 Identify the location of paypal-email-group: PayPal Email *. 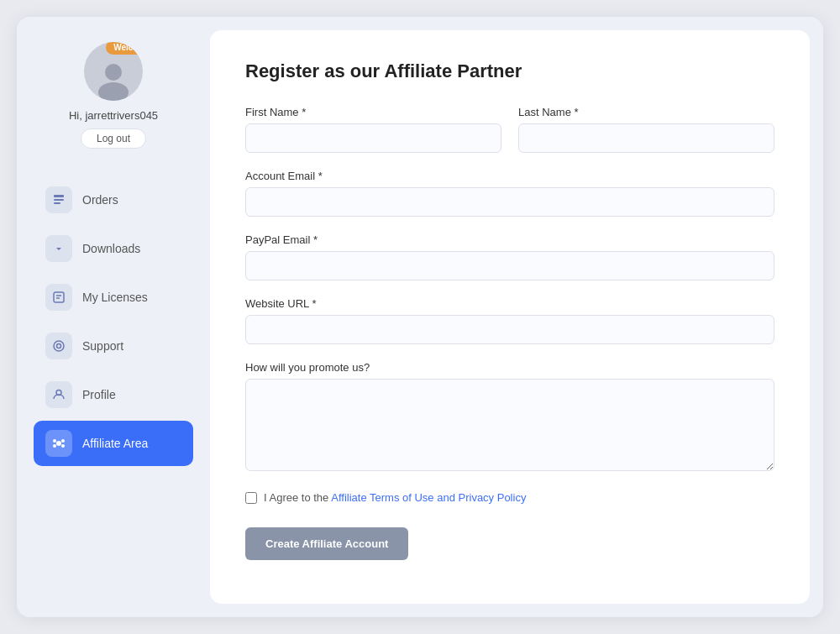
(510, 257).